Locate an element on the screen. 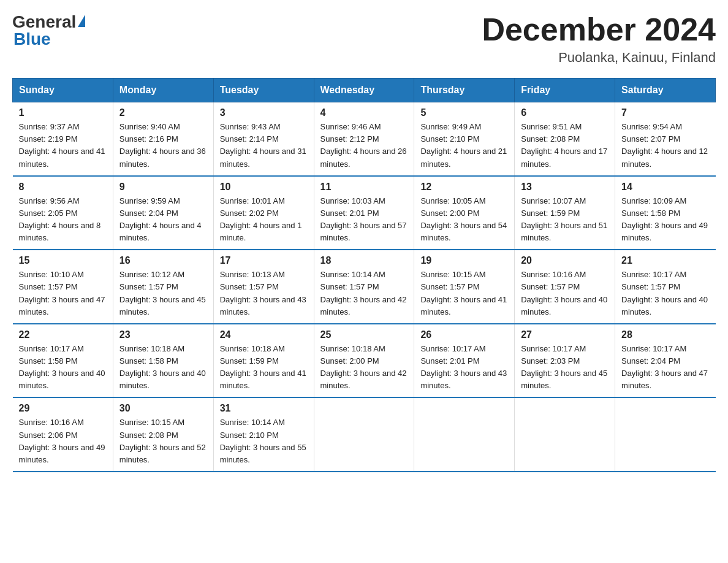  day-info: Sunrise: 9:43 AMSunset: 2:14 PMDaylight:… is located at coordinates (264, 146).